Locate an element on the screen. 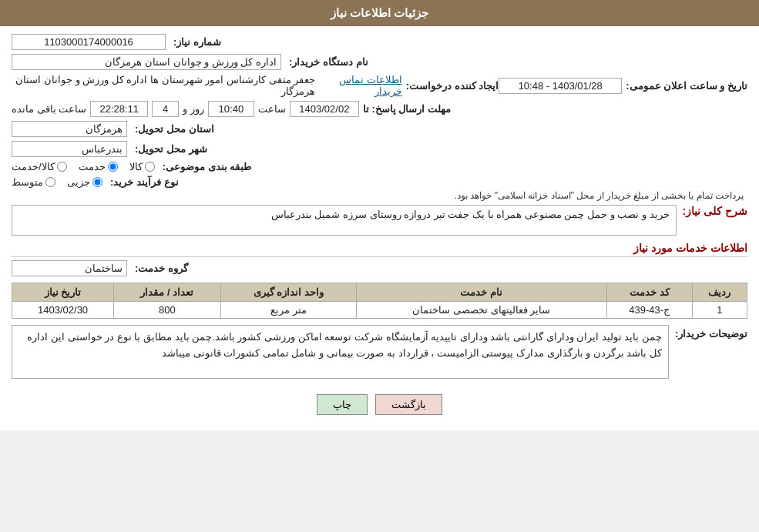  jozi-option: جزیی is located at coordinates (85, 182).